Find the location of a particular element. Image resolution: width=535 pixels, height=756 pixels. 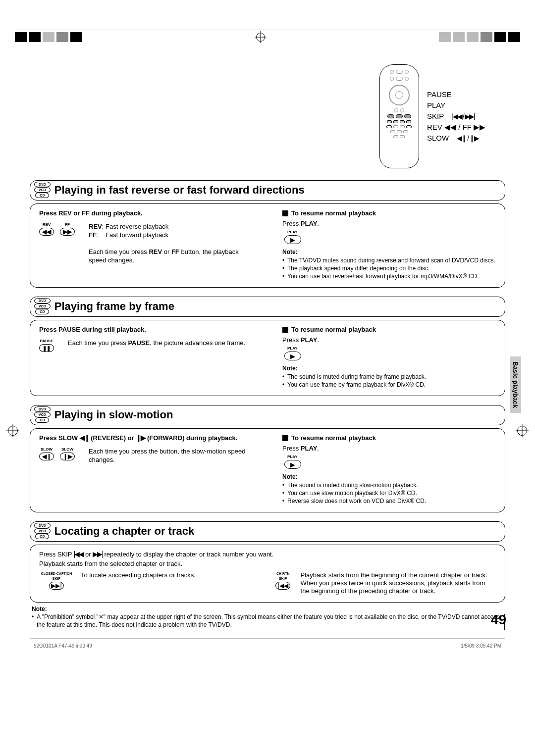

section-fast-scan: DVD VCD CD Playing in fast reverse or fa… is located at coordinates (268, 234).